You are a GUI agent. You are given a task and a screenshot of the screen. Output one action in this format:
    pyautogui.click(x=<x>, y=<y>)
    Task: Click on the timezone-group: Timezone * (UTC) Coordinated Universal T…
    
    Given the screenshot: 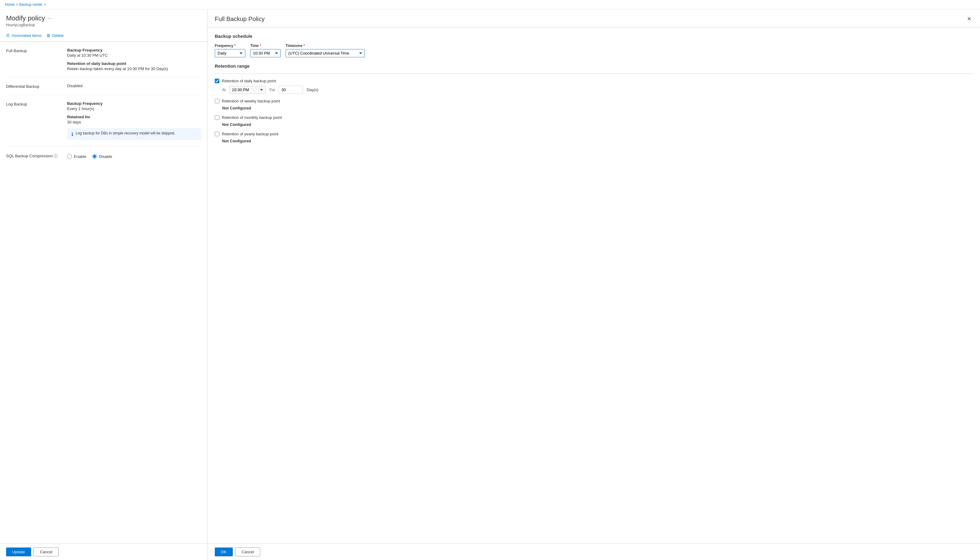 What is the action you would take?
    pyautogui.click(x=325, y=50)
    